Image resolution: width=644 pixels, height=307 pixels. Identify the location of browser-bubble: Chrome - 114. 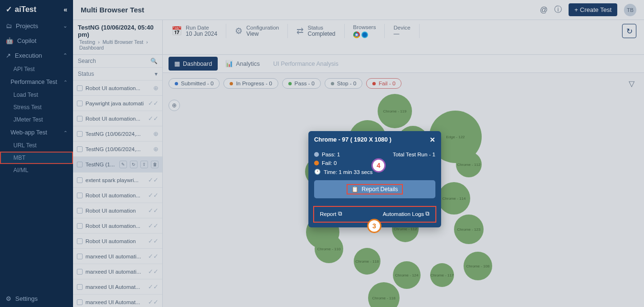
(454, 198).